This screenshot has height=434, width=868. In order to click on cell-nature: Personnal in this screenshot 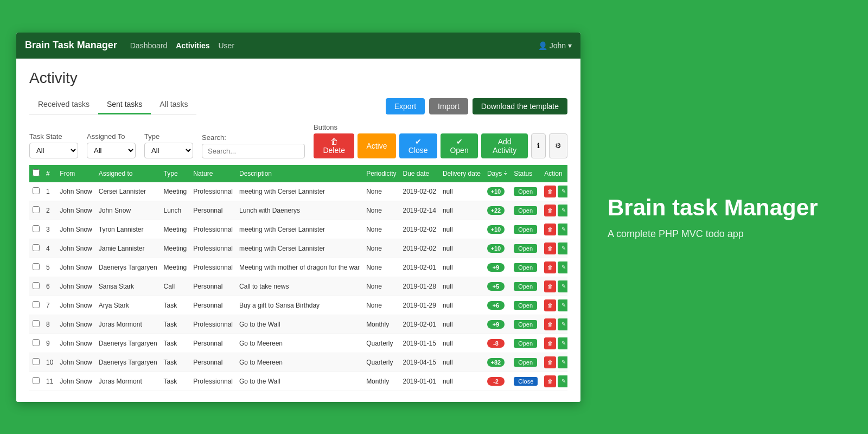, I will do `click(213, 343)`.